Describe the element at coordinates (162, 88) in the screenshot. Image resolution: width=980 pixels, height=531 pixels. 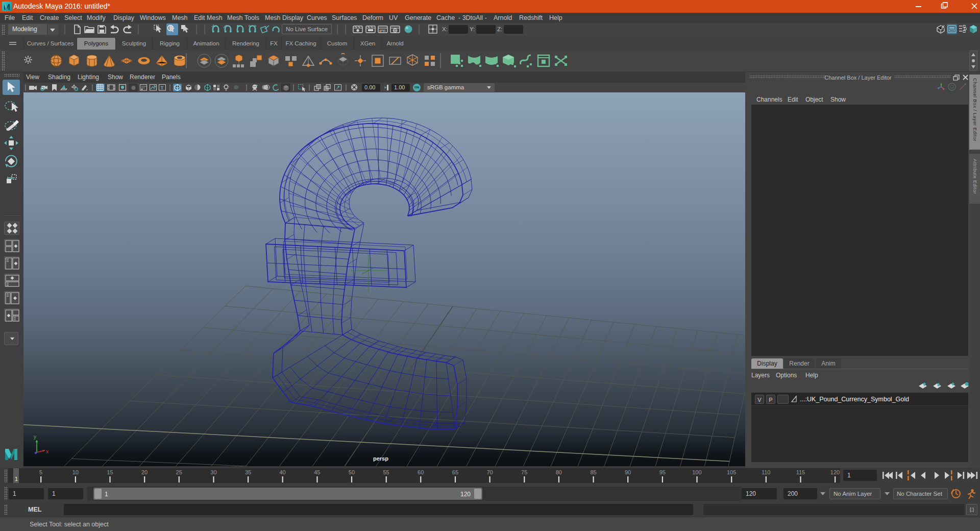
I see `svg-text: T` at that location.